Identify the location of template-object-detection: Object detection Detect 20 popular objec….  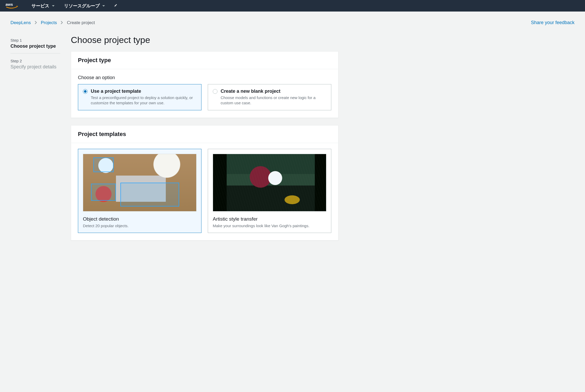
(140, 191).